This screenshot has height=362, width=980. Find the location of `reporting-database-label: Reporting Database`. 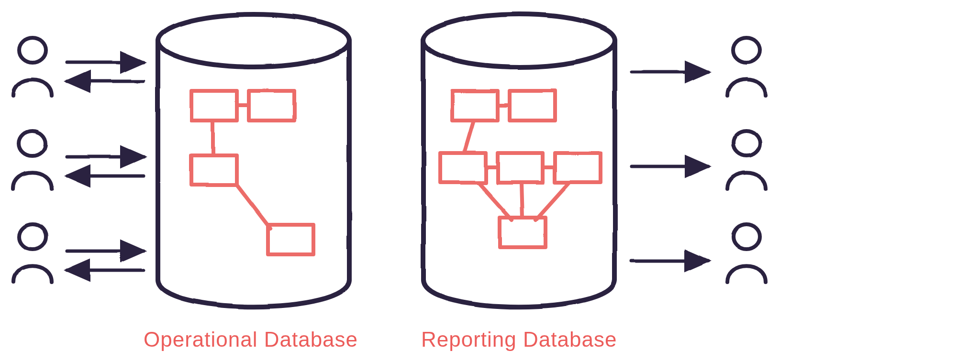

reporting-database-label: Reporting Database is located at coordinates (519, 340).